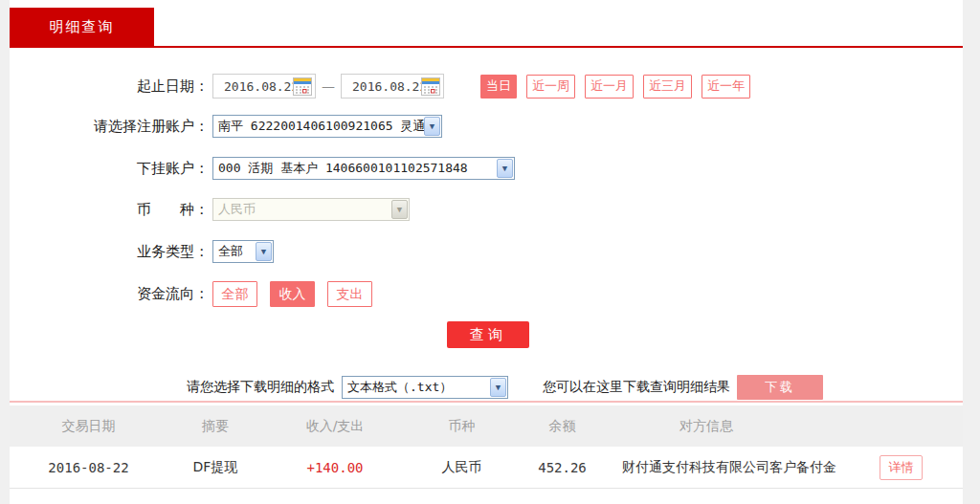 This screenshot has width=980, height=504. Describe the element at coordinates (729, 468) in the screenshot. I see `counterparty-text: 财付通支付科技有限公司客户备付金` at that location.